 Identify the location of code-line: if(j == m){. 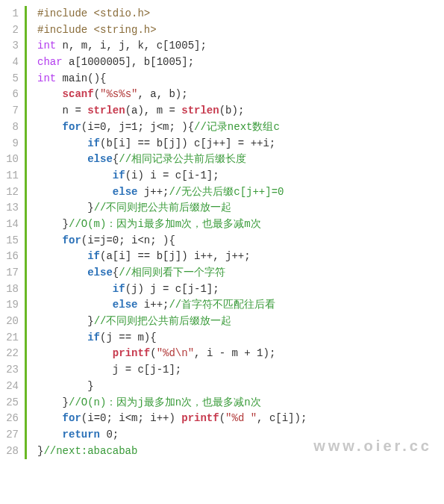
(240, 338).